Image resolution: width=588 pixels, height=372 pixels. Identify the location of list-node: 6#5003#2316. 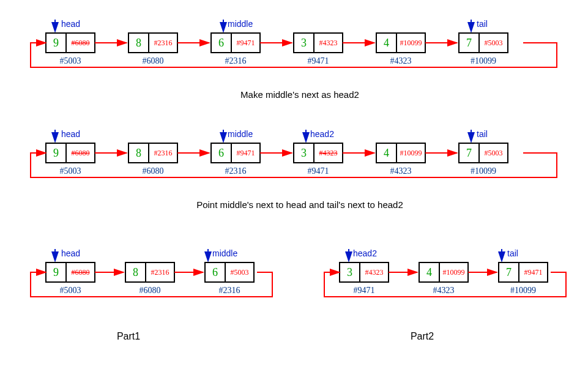
(229, 279).